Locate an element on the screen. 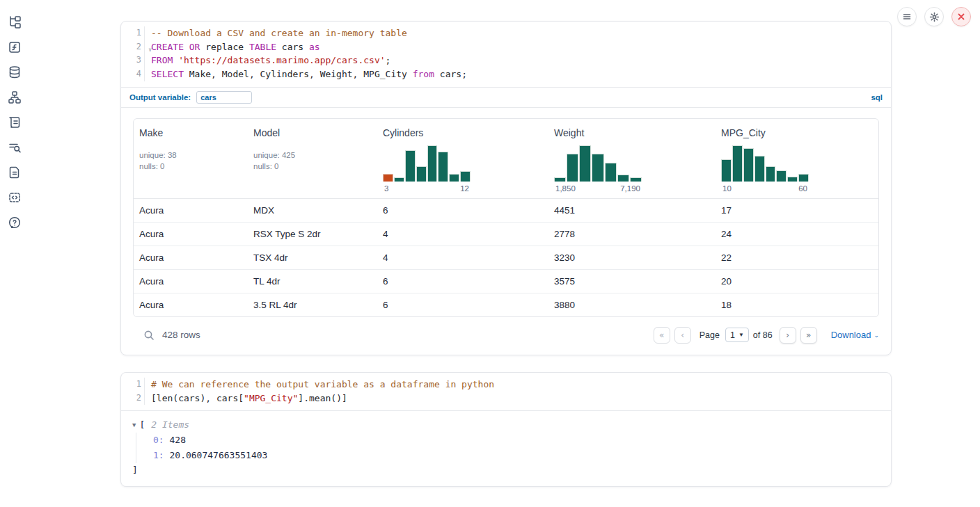 The width and height of the screenshot is (980, 507). table-cell: 3.5 RL 4dr is located at coordinates (313, 305).